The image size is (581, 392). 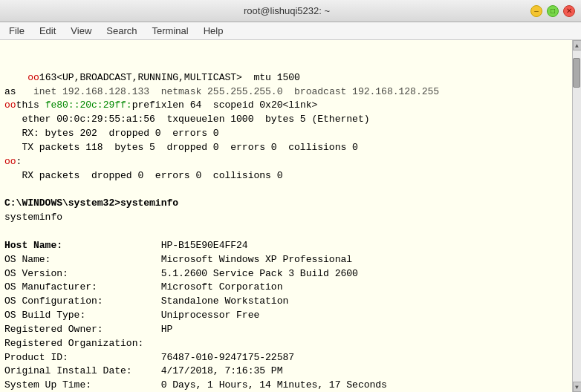 What do you see at coordinates (536, 11) in the screenshot?
I see `minimize-button: –` at bounding box center [536, 11].